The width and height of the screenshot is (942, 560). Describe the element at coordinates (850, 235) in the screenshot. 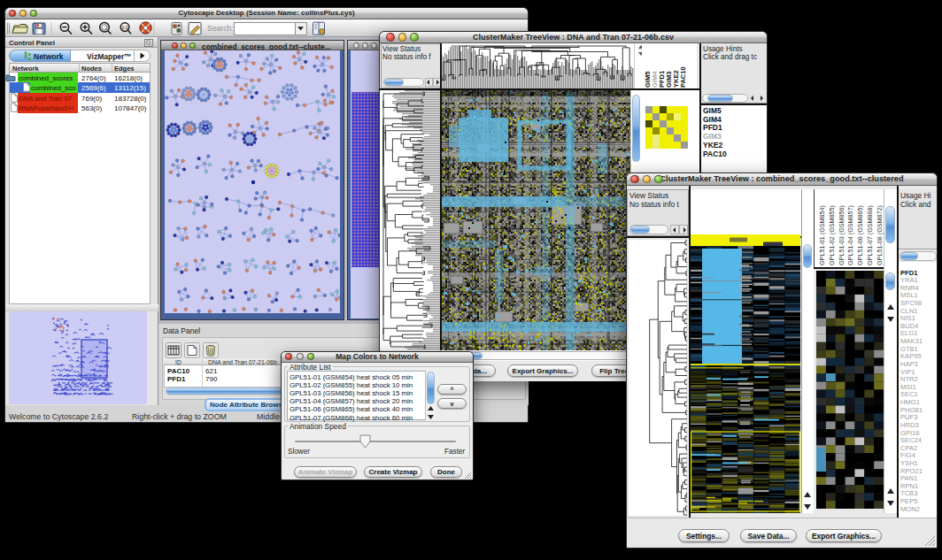

I see `svg-text: GPL51-04 (GSM857)` at that location.